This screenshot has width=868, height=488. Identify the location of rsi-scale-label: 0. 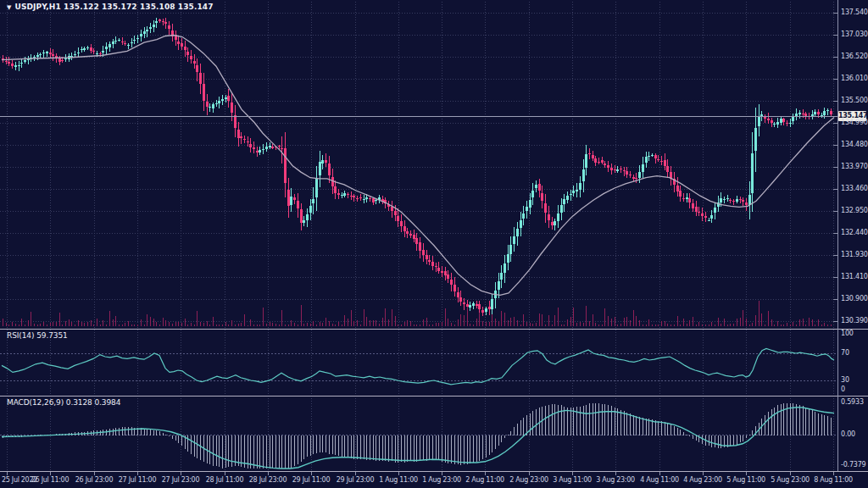
(843, 390).